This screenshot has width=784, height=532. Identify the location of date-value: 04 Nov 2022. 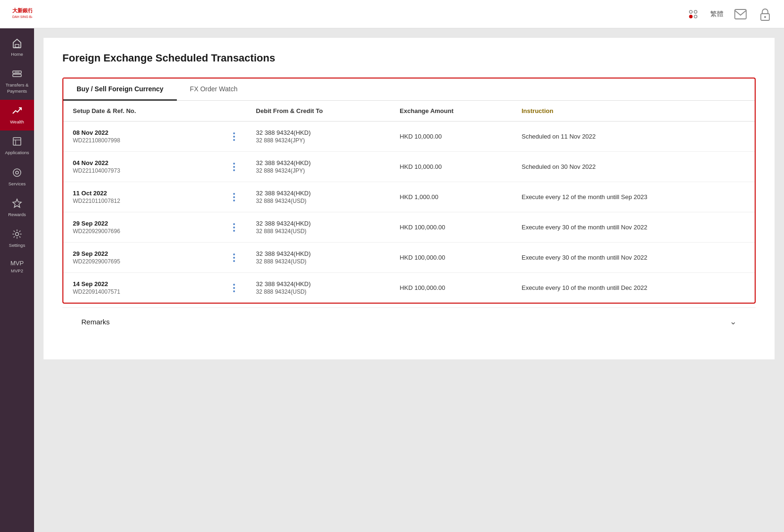
(143, 163).